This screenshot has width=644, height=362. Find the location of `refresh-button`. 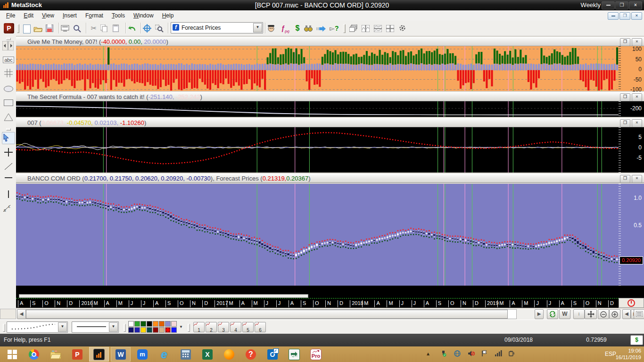

refresh-button is located at coordinates (553, 314).